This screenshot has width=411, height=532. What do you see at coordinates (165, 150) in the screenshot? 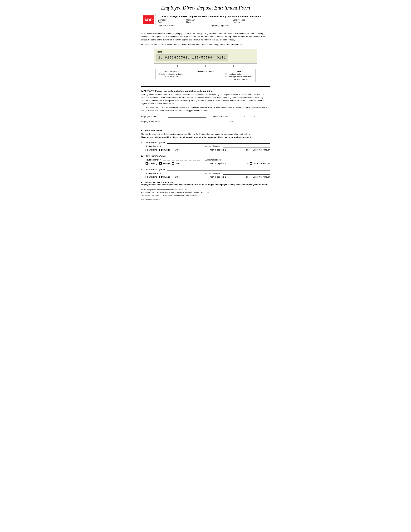
I see `savings-checkbox-1: Savings` at bounding box center [165, 150].